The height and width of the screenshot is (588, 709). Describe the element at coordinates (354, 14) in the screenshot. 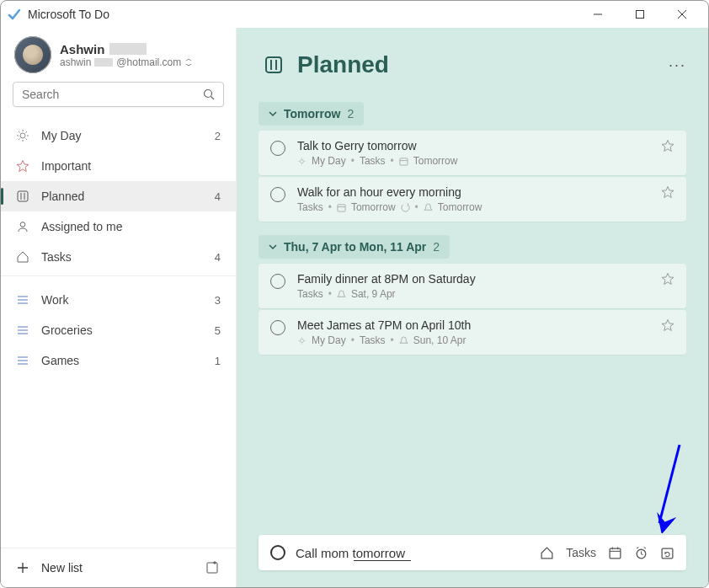

I see `titlebar: Microsoft To Do` at that location.